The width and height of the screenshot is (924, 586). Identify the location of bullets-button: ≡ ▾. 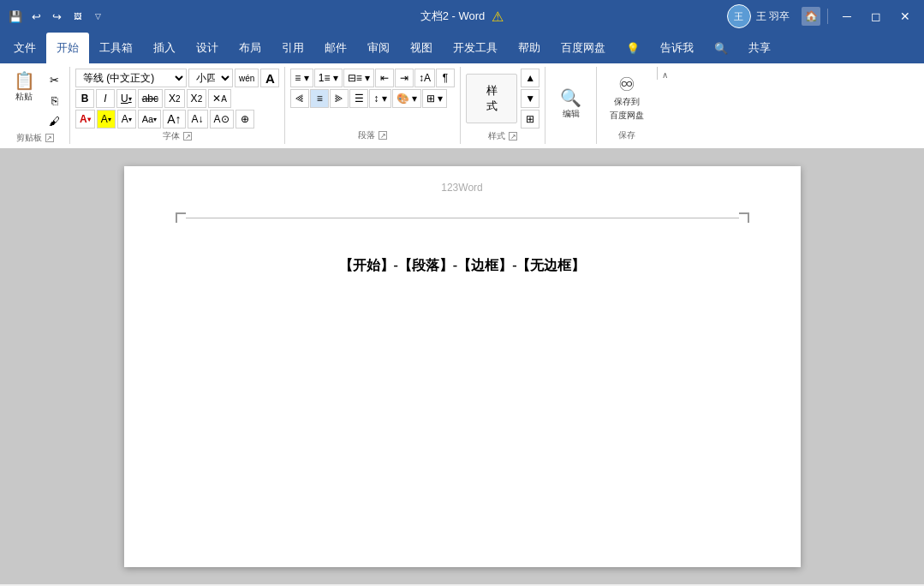
(301, 78).